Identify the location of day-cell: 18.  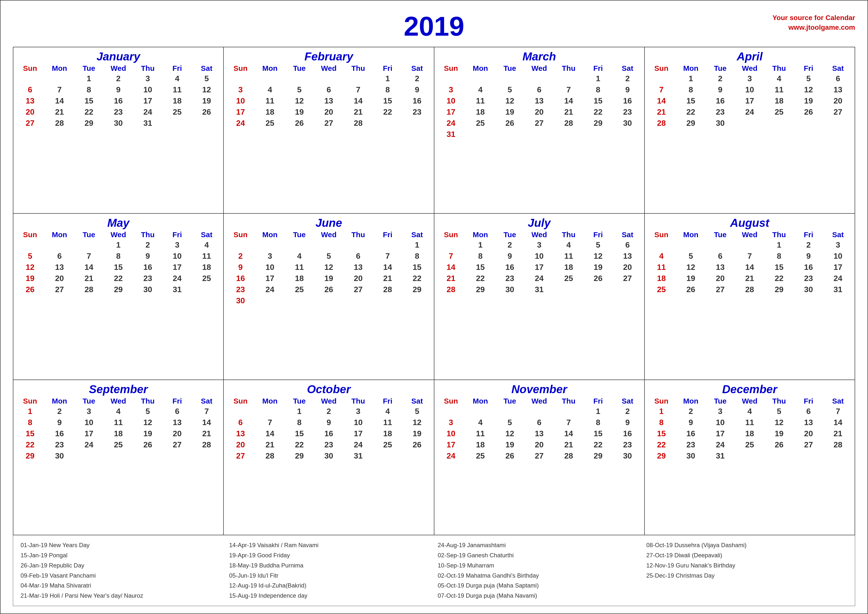
(270, 112).